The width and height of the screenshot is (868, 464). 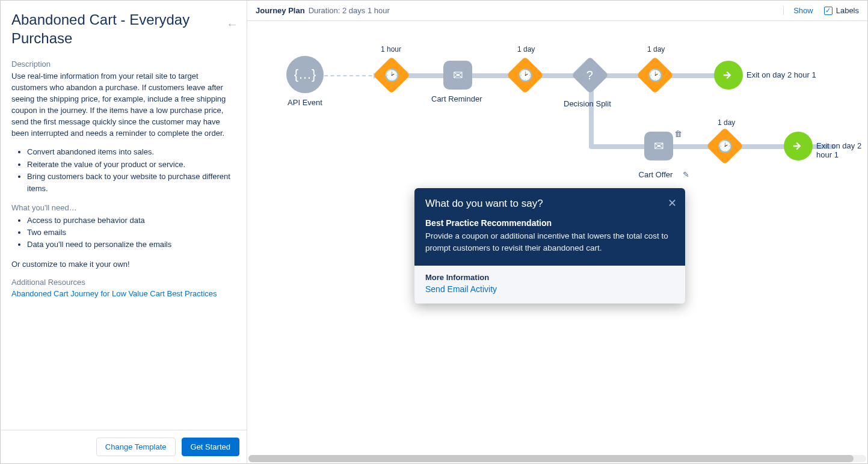 I want to click on api-event-icon: {…}, so click(x=305, y=75).